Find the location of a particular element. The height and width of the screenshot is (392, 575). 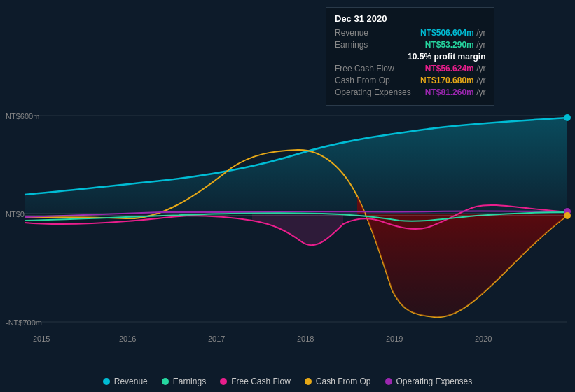

legend-dot-revenue is located at coordinates (106, 382).